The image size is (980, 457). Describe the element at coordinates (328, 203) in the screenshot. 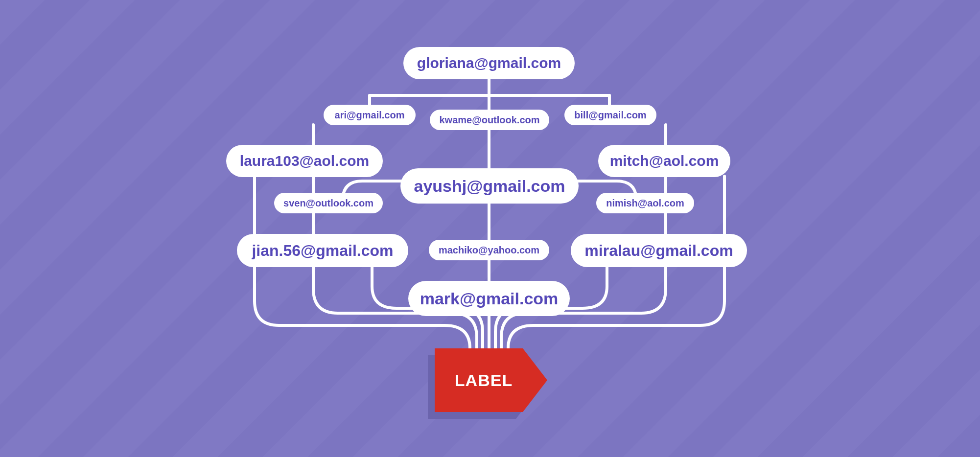

I see `email-sven: sven@outlook.com` at that location.